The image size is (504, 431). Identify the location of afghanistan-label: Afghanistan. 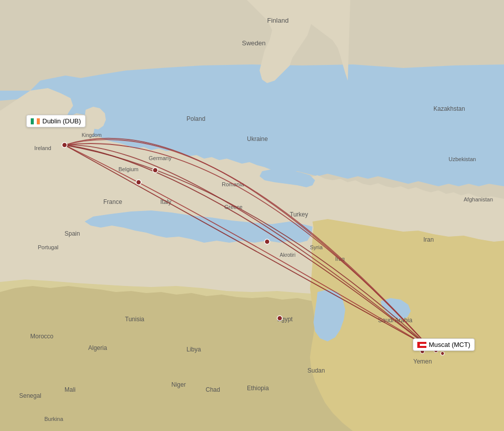
(478, 199).